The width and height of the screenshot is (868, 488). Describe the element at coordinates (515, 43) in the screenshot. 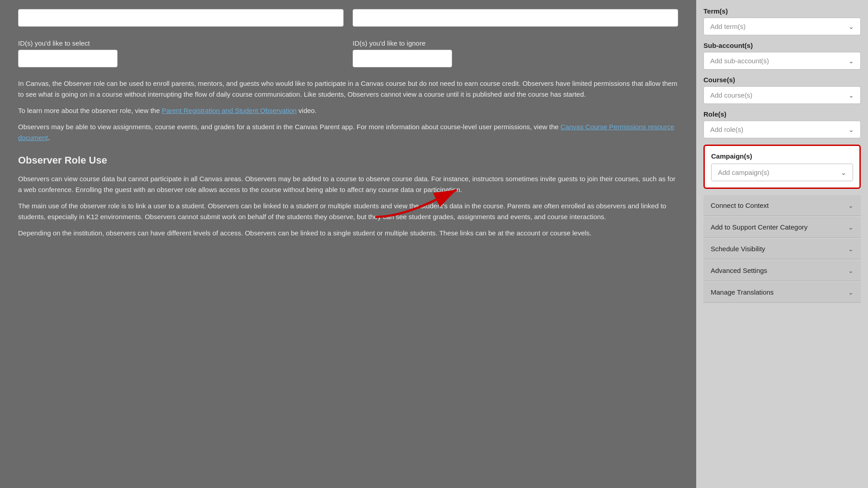

I see `ids-ignore-label: ID(s) you'd like to ignore` at that location.